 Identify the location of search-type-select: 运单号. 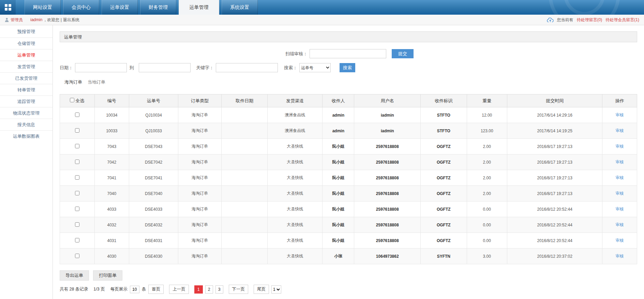
(315, 68).